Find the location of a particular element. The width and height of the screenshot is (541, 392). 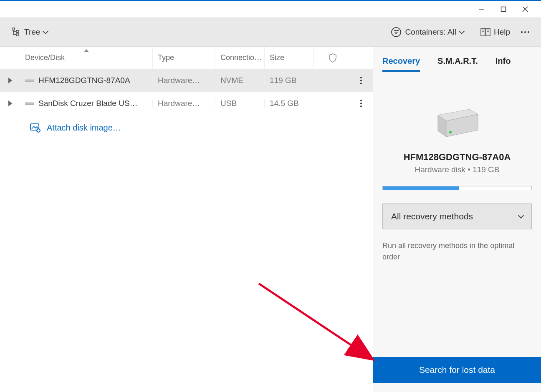

help-label: Help is located at coordinates (502, 32).